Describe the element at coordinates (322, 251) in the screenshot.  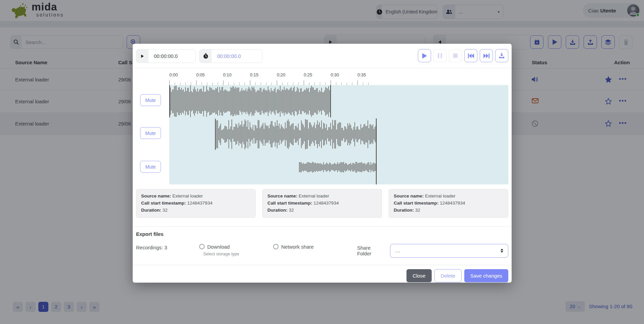
I see `export-options-row: Recordings: 3 Download Select storage ty…` at that location.